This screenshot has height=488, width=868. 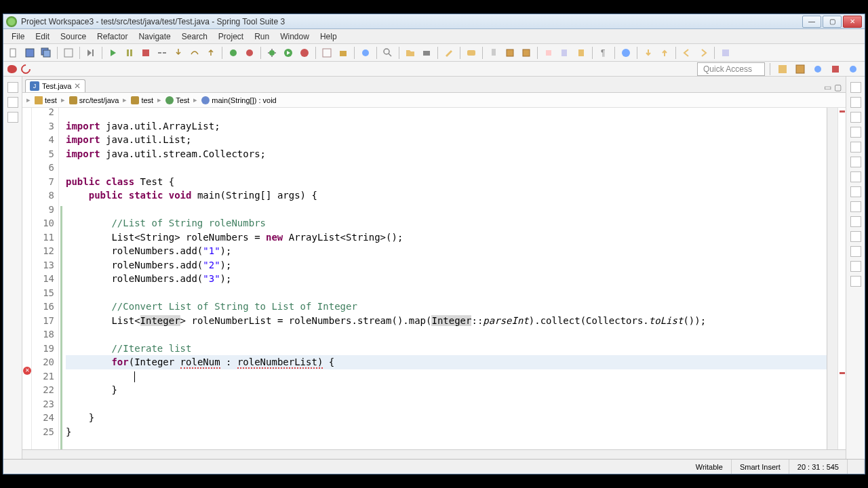 What do you see at coordinates (665, 53) in the screenshot?
I see `prev-annotation-button` at bounding box center [665, 53].